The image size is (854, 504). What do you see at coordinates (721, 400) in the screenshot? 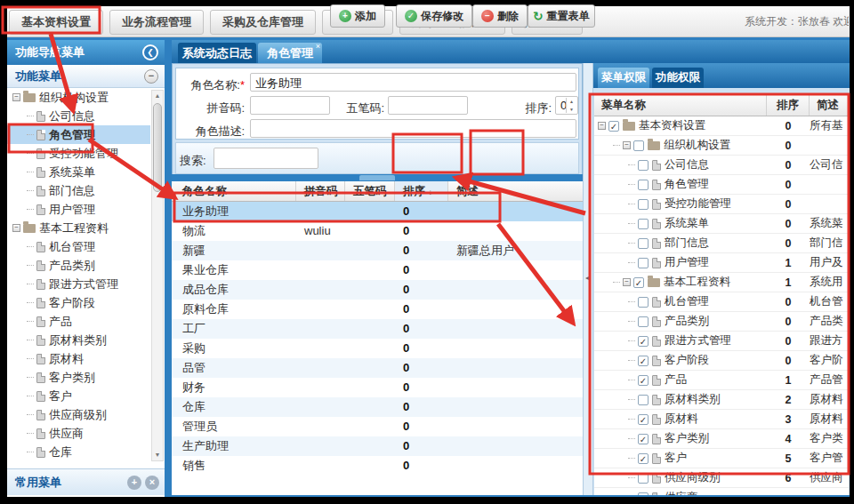
I see `permission-row: 原材料类别2原材料` at bounding box center [721, 400].